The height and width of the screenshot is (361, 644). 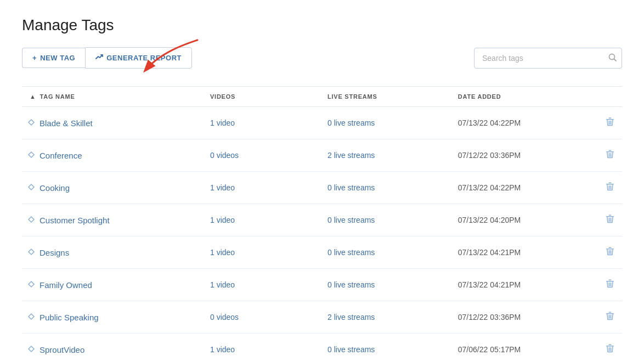 What do you see at coordinates (322, 97) in the screenshot?
I see `table-header: ▲ TAG NAME VIDEOS LIVE STREAMS DATE ADDE…` at bounding box center [322, 97].